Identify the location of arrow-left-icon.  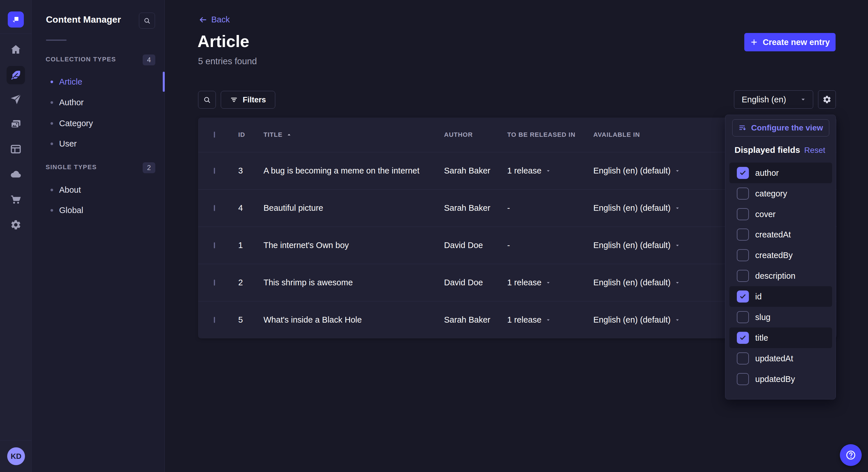
(203, 20).